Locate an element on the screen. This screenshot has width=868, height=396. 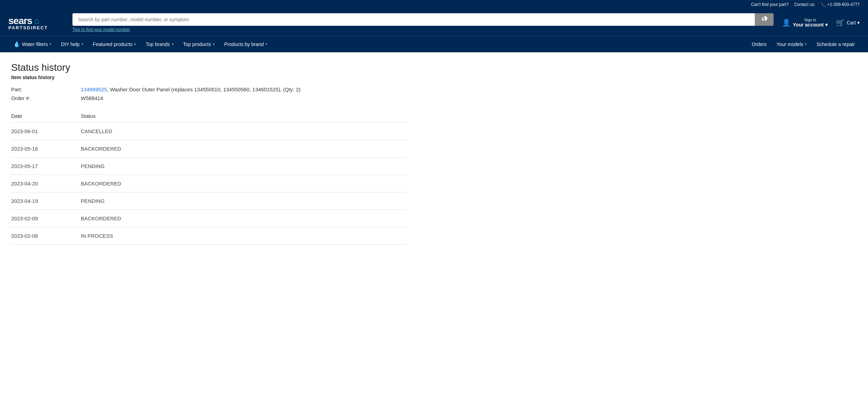
phone-number: 📞 +1-309-603-4777 is located at coordinates (840, 5).